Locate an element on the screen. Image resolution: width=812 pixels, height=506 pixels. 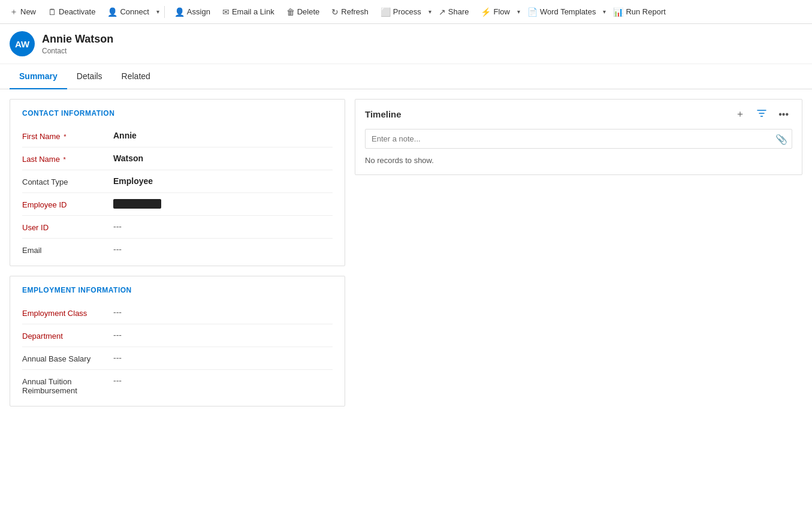
share-icon: ↗ is located at coordinates (442, 12).